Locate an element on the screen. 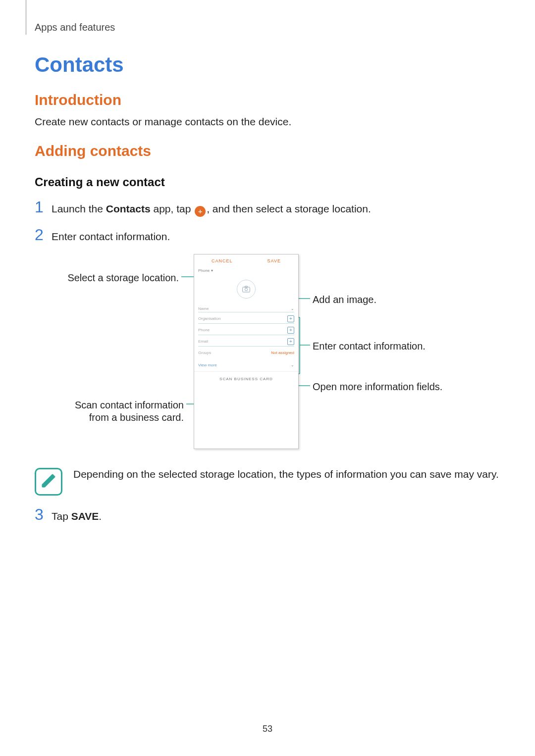 Image resolution: width=535 pixels, height=756 pixels. page-number: 53 is located at coordinates (268, 729).